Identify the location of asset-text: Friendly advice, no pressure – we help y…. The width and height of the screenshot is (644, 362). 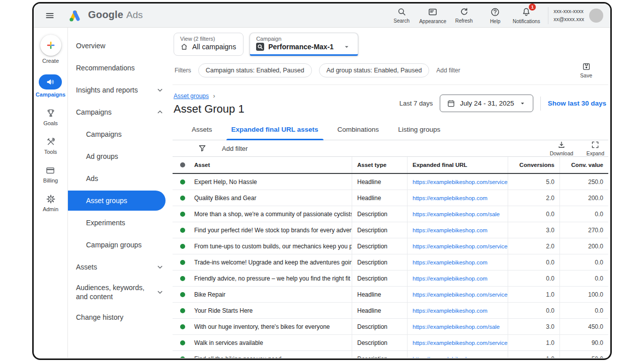
(272, 279).